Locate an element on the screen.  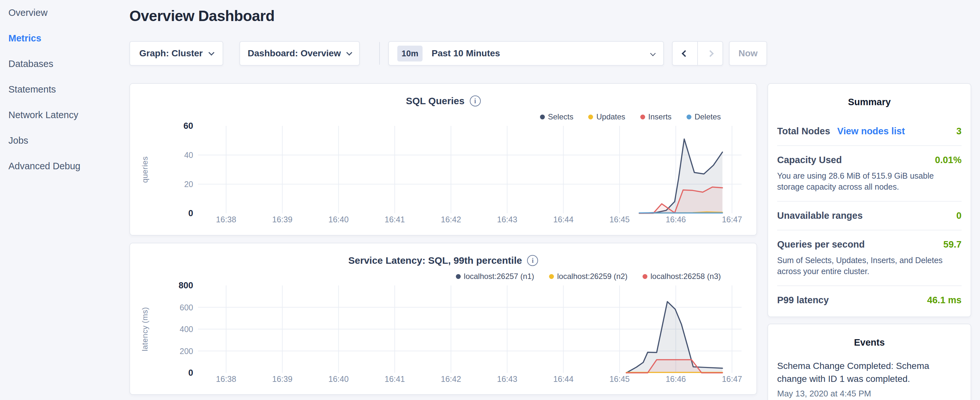
dashboard-dropdown-label: Dashboard: Overview is located at coordinates (294, 53).